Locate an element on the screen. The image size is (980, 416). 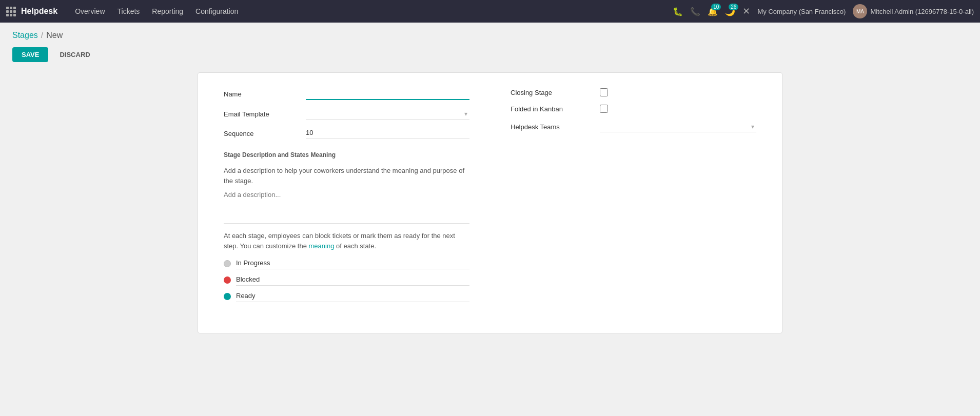
user-avatar-area: MA Mitchell Admin (12696778-15-0-all) is located at coordinates (913, 11).